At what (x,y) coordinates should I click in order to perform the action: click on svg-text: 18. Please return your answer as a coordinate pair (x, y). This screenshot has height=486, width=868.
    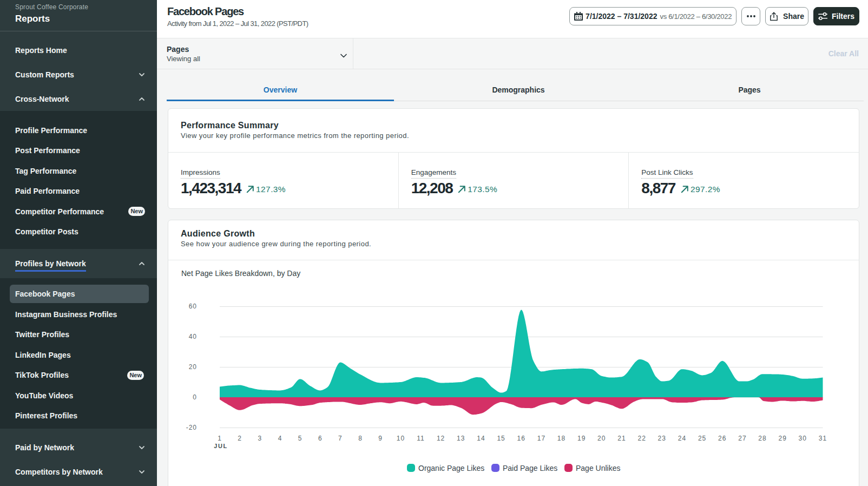
    Looking at the image, I should click on (562, 438).